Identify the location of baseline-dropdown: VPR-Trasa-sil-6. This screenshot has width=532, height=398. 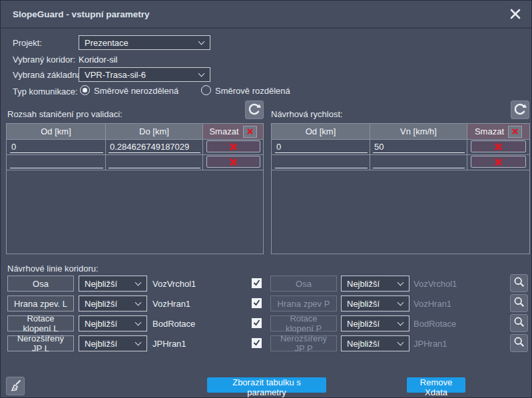
(144, 75).